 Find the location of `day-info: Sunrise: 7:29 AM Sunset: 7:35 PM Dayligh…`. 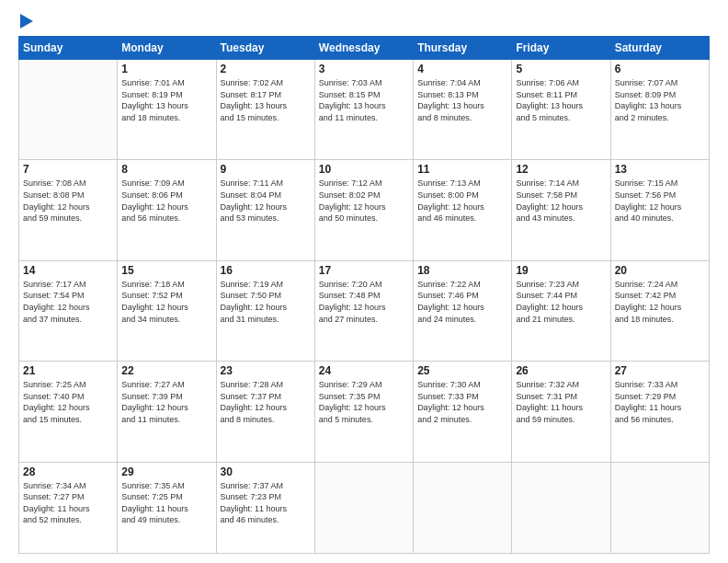

day-info: Sunrise: 7:29 AM Sunset: 7:35 PM Dayligh… is located at coordinates (364, 402).